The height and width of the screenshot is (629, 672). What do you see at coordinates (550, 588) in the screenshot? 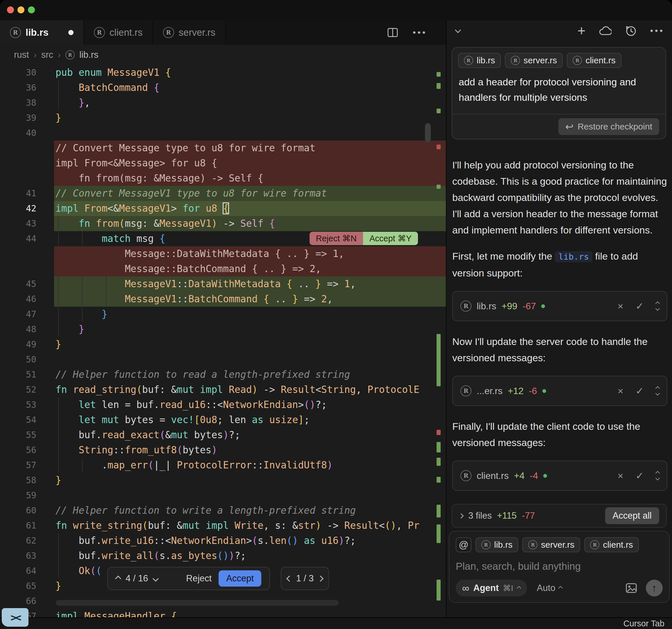
I see `model-selector: Auto` at bounding box center [550, 588].